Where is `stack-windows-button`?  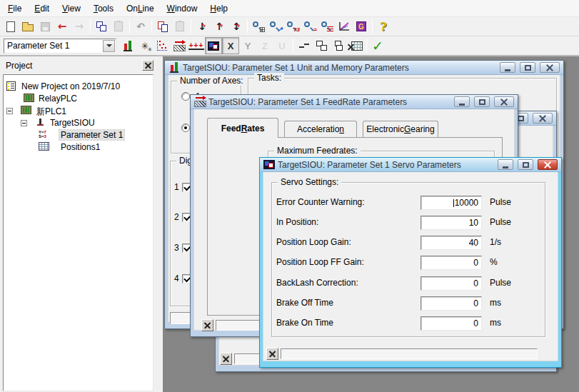 stack-windows-button is located at coordinates (321, 46).